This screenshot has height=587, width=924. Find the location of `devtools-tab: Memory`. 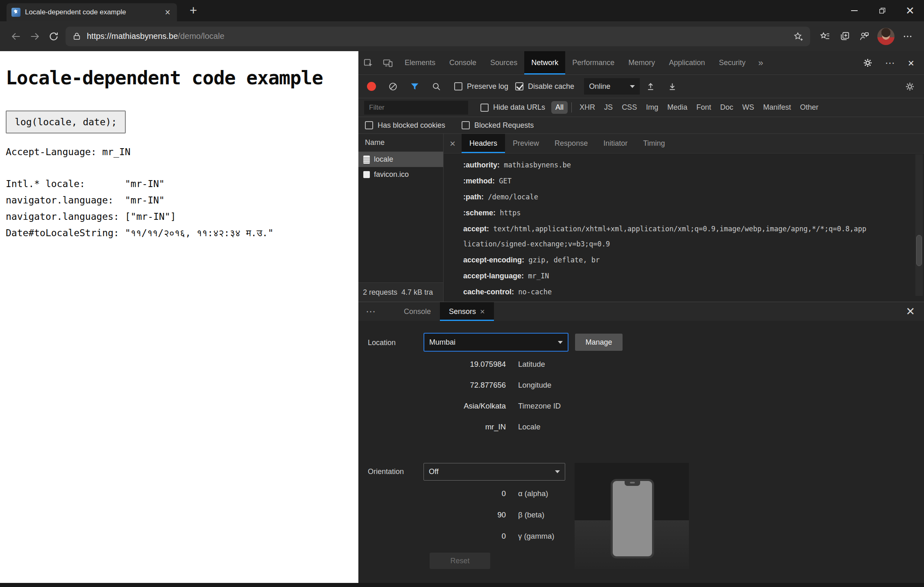

devtools-tab: Memory is located at coordinates (641, 63).